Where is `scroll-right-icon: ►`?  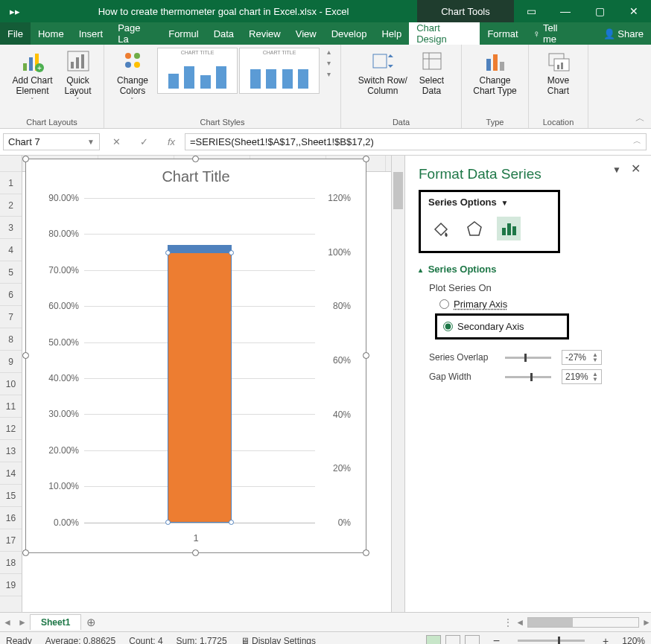
scroll-right-icon: ► is located at coordinates (647, 622).